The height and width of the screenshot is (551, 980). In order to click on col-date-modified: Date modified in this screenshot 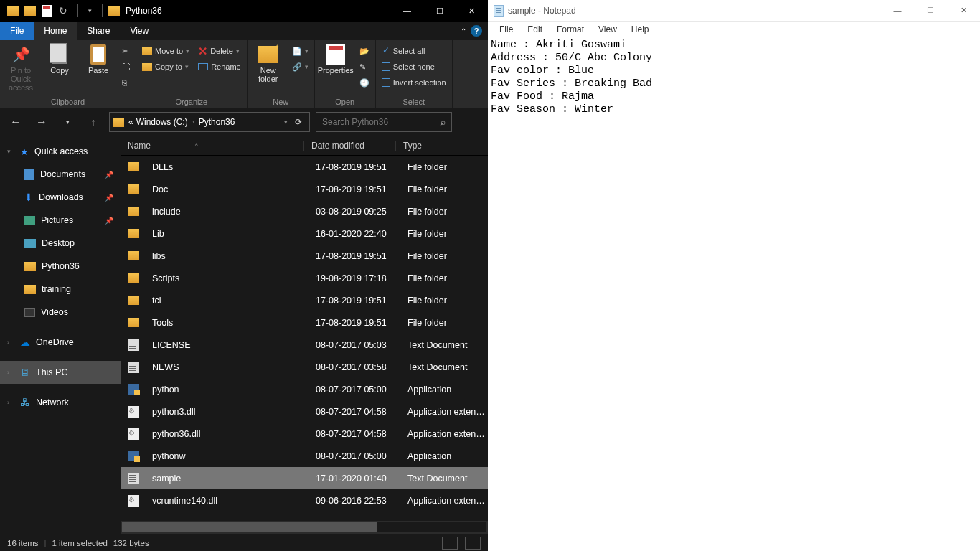, I will do `click(350, 146)`.